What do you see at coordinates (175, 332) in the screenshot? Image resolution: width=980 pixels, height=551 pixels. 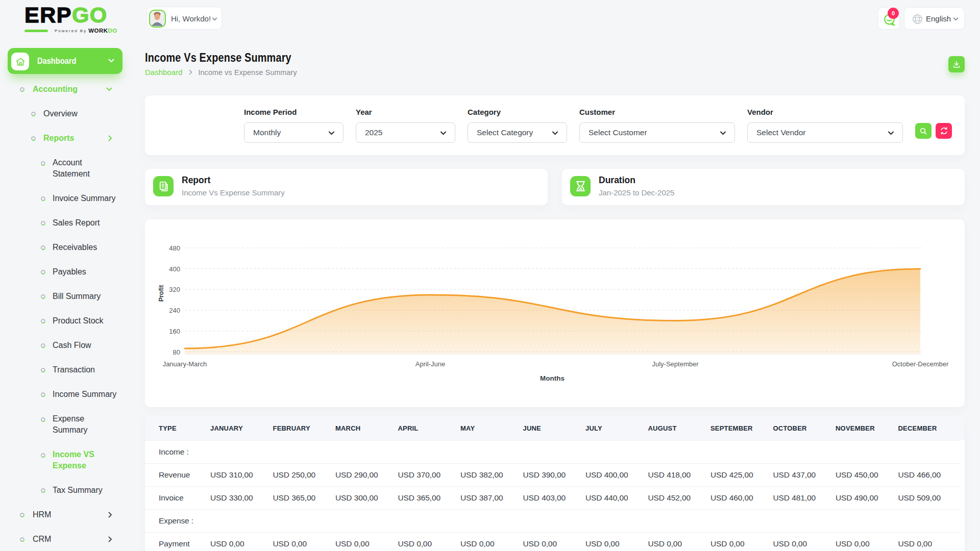 I see `svg-text: 160` at bounding box center [175, 332].